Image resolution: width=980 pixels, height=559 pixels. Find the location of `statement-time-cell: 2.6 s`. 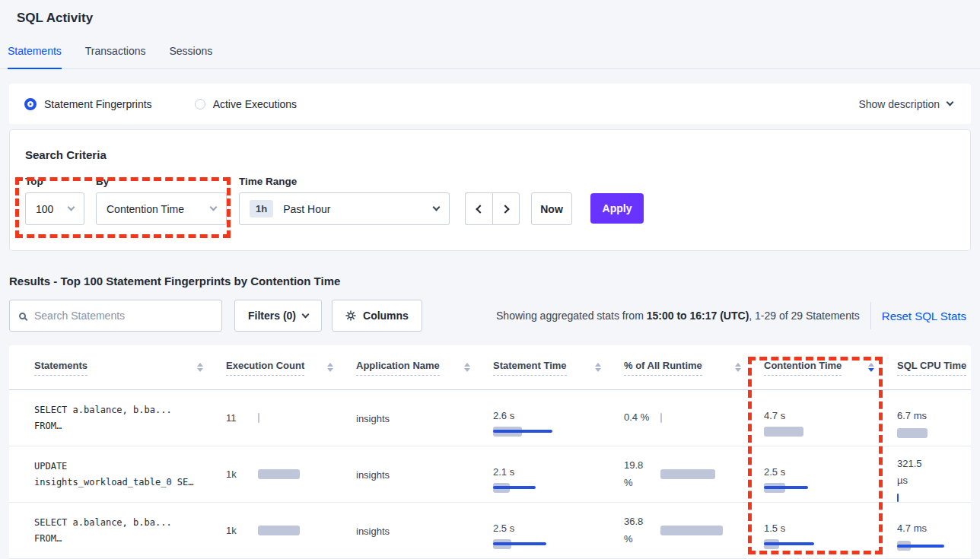

statement-time-cell: 2.6 s is located at coordinates (558, 418).